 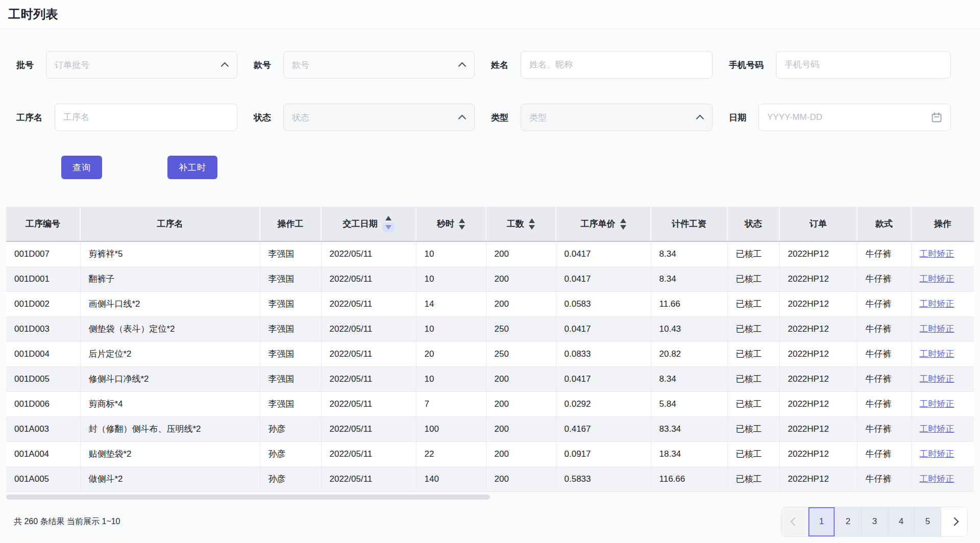 I want to click on style-no-select-placeholder: 款号, so click(x=376, y=65).